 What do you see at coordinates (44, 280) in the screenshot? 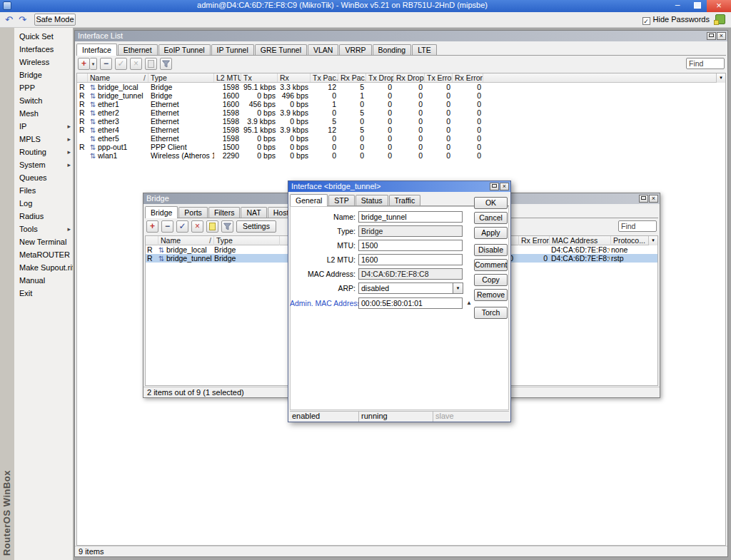
I see `sidebar-item-manual: Manual` at bounding box center [44, 280].